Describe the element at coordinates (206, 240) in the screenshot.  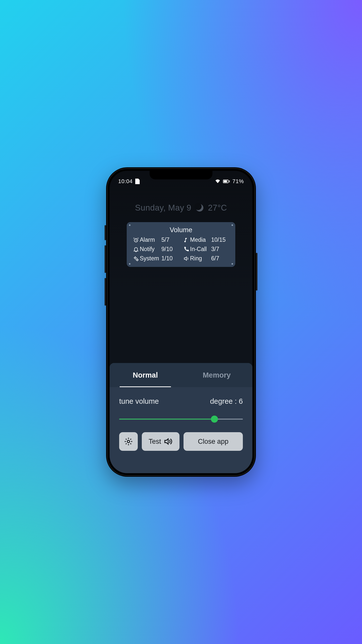
I see `volume-row-media: Media 10/15` at that location.